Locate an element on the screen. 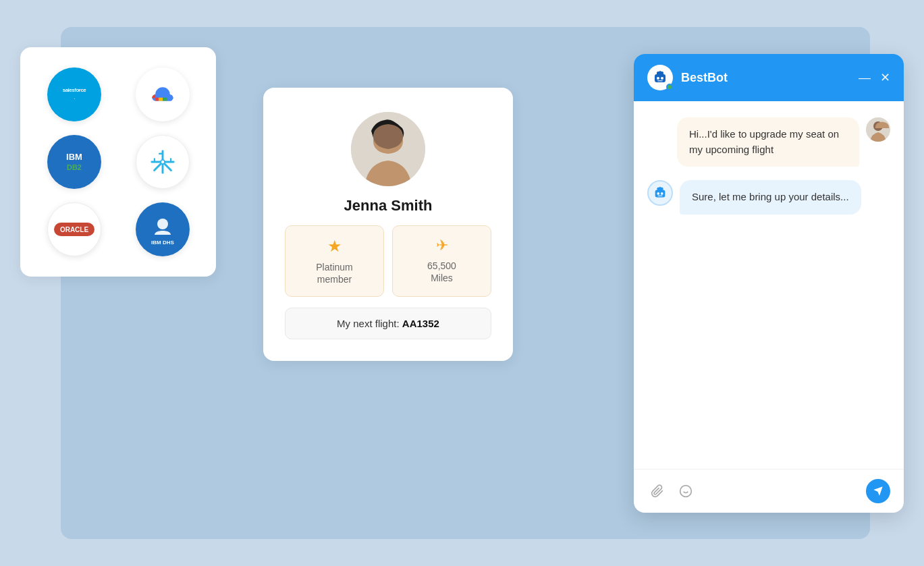 This screenshot has height=566, width=924. user-avatar-msg is located at coordinates (878, 130).